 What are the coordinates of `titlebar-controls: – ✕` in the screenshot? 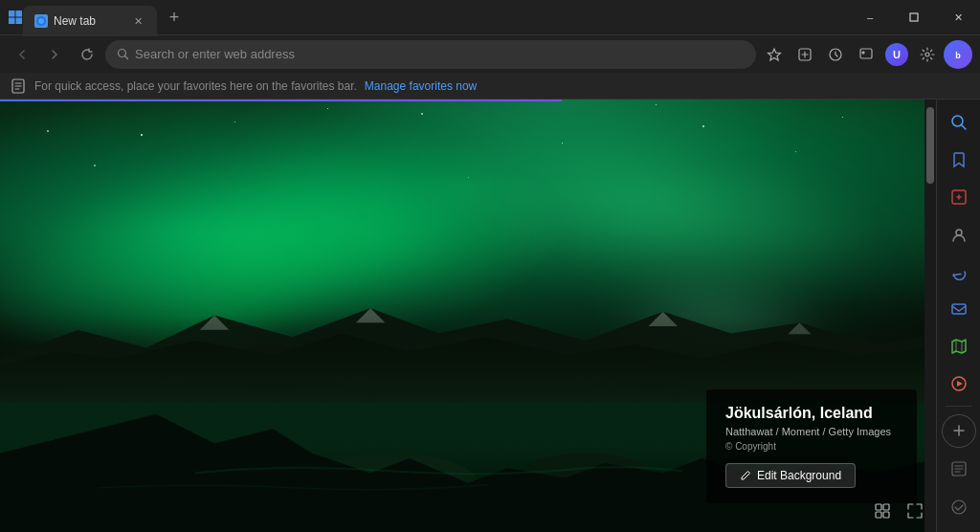 It's located at (914, 17).